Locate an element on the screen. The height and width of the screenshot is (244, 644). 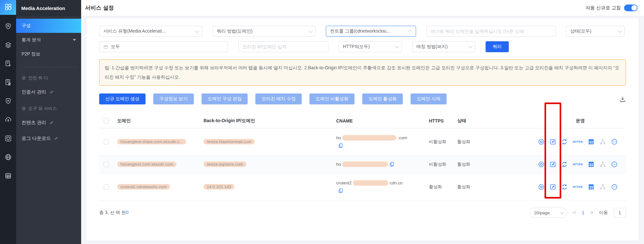
sidebar-section-security: 안전 하 다 is located at coordinates (49, 78).